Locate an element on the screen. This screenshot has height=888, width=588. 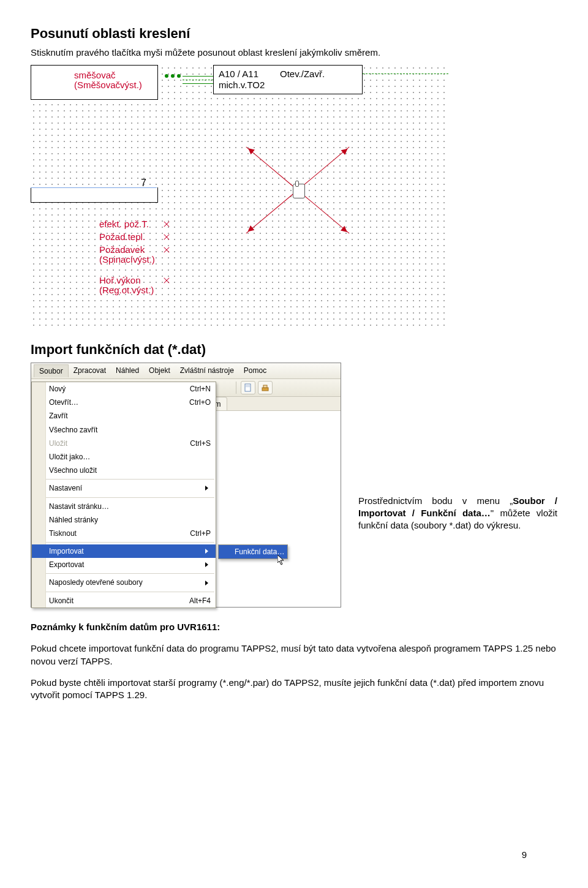
hdr-otev: Otev./Zavř. is located at coordinates (303, 74).